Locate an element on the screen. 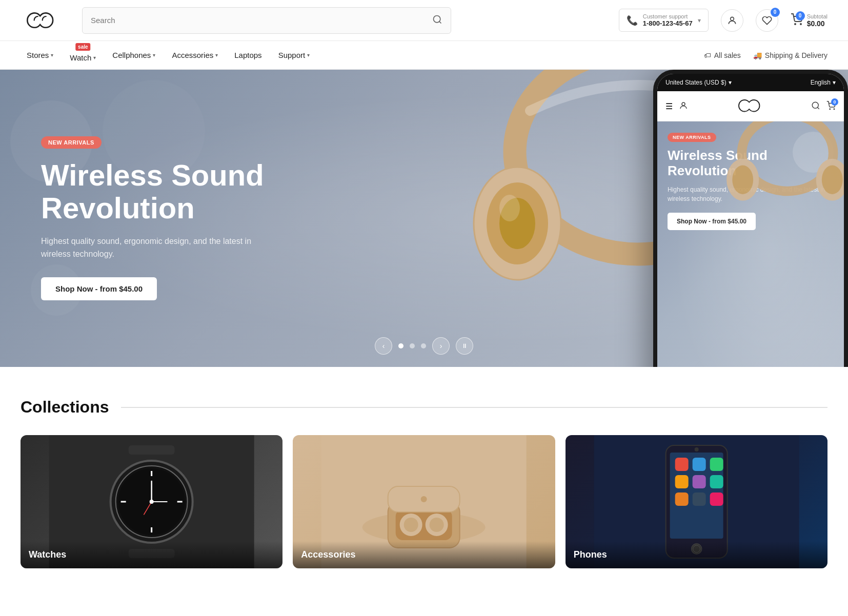 The height and width of the screenshot is (616, 848). phone-nav-right-icons: 0 is located at coordinates (823, 107).